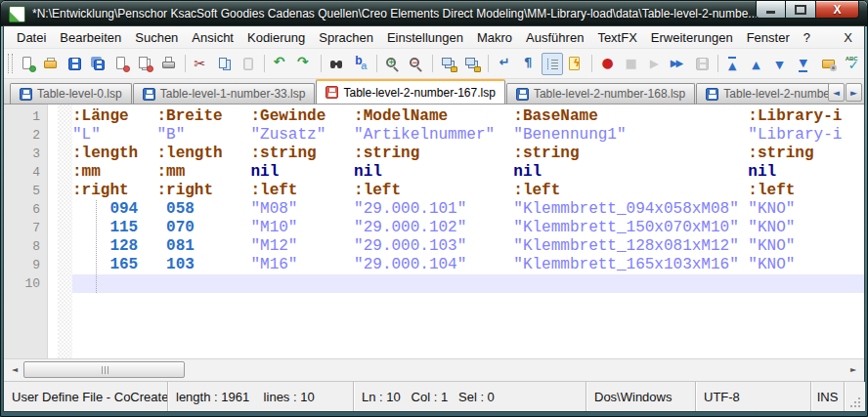  What do you see at coordinates (555, 116) in the screenshot?
I see `token: :BaseName` at bounding box center [555, 116].